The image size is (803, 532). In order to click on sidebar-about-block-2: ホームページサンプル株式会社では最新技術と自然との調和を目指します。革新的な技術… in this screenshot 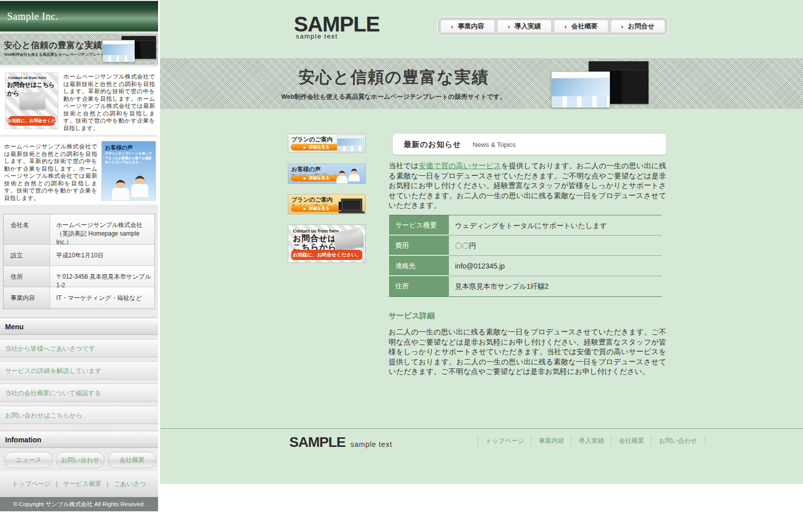, I will do `click(79, 171)`.